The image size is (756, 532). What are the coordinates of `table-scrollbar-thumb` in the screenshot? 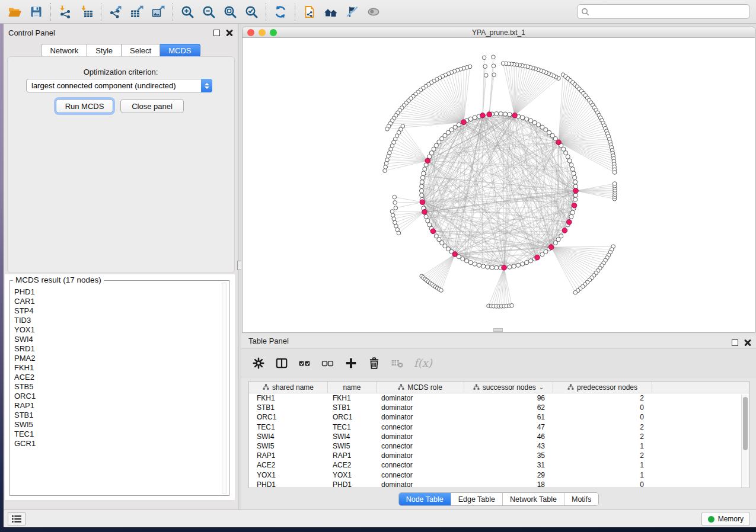 It's located at (745, 424).